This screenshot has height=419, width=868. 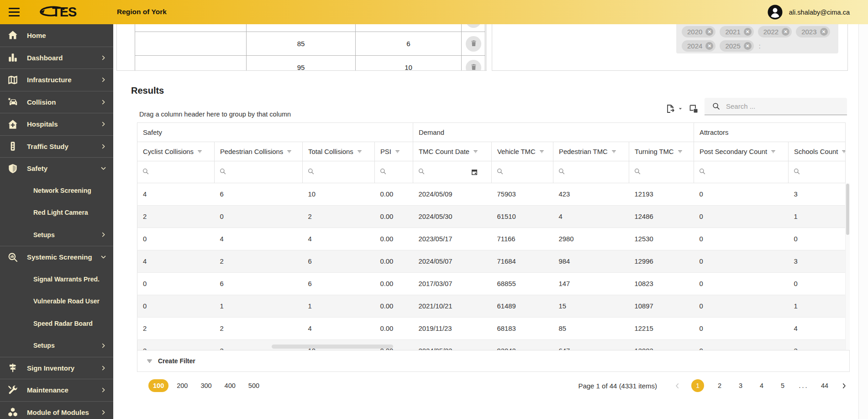 I want to click on filter-cell-pedestrian-tmc, so click(x=591, y=172).